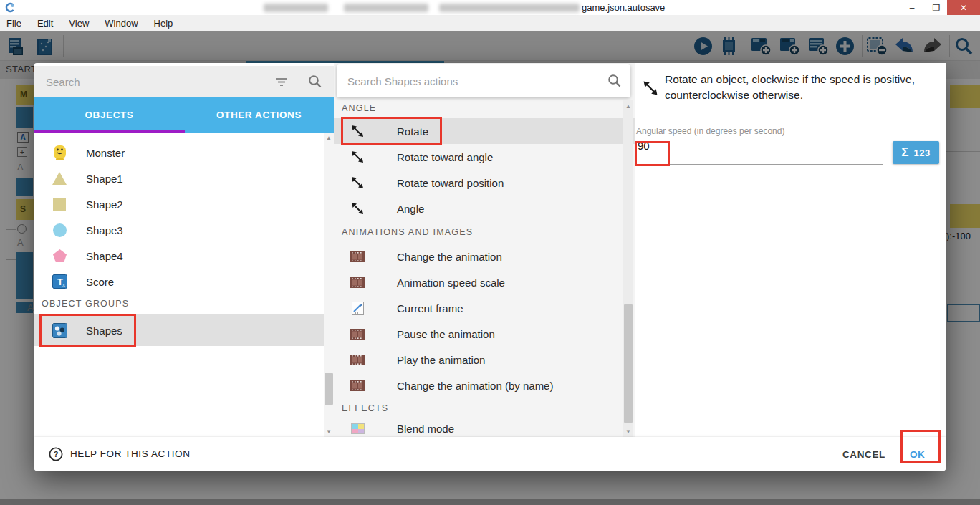 This screenshot has width=980, height=505. What do you see at coordinates (623, 7) in the screenshot?
I see `window-title: game.json.autosave` at bounding box center [623, 7].